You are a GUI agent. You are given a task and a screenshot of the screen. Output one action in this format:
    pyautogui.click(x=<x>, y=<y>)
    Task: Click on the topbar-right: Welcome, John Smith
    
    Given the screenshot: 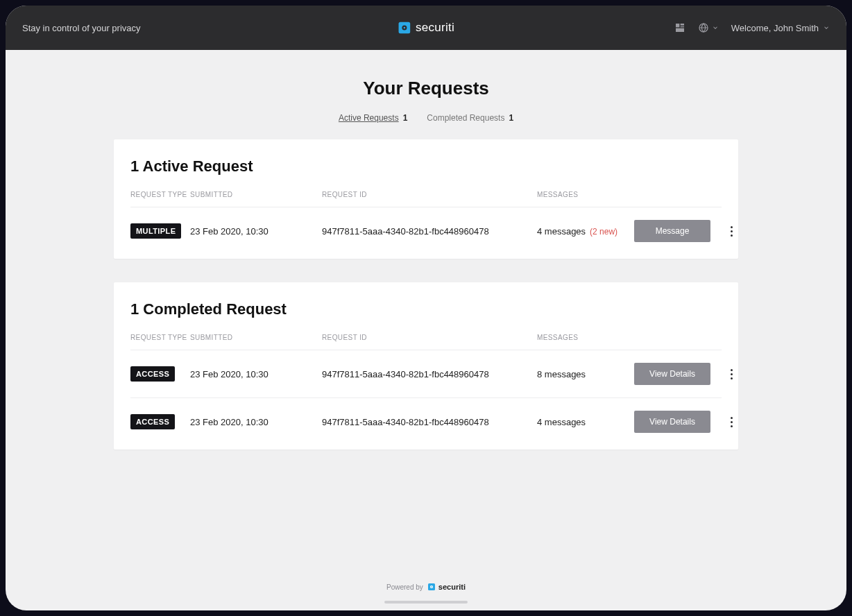 What is the action you would take?
    pyautogui.click(x=752, y=28)
    